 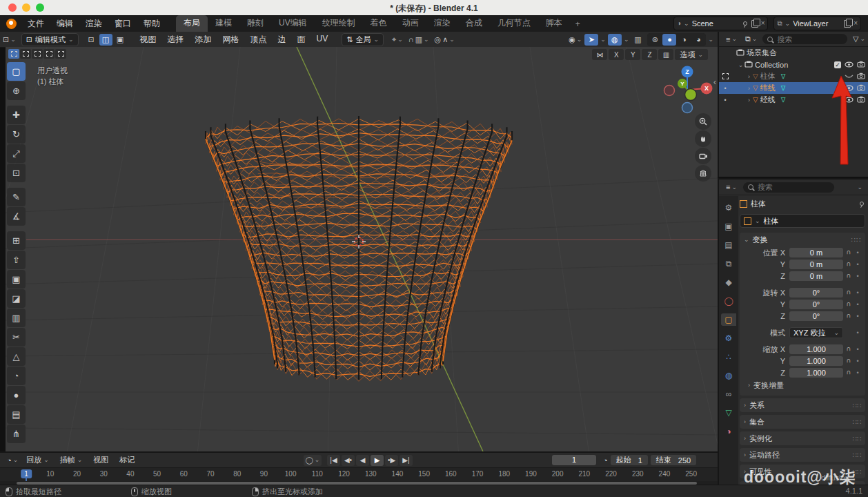 I want to click on auto-keyframe-button: ◯ ⌄, so click(x=313, y=460).